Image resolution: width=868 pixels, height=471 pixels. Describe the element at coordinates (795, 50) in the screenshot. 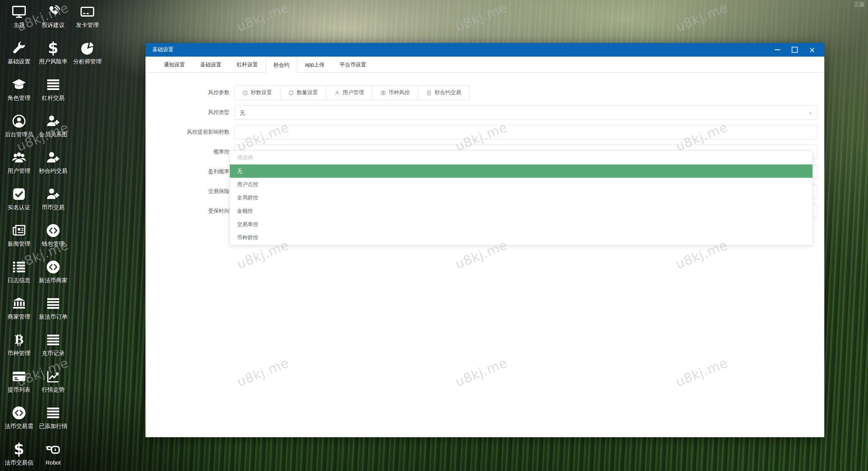

I see `maximize-icon` at that location.